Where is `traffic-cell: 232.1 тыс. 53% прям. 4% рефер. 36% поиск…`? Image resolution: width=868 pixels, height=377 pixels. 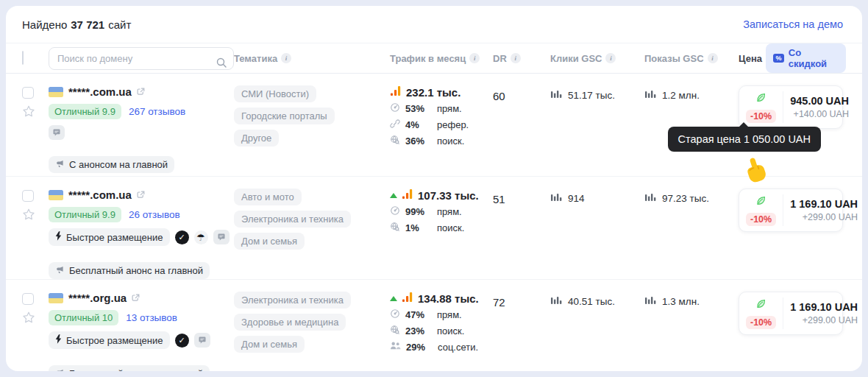
traffic-cell: 232.1 тыс. 53% прям. 4% рефер. 36% поиск… is located at coordinates (441, 131).